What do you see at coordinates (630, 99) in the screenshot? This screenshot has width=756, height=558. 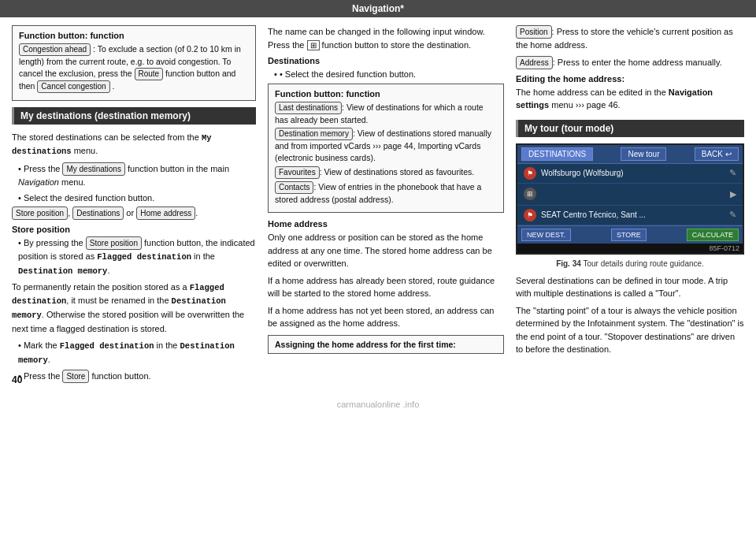 I see `editing-text: The home address can be edited in the Na…` at bounding box center [630, 99].